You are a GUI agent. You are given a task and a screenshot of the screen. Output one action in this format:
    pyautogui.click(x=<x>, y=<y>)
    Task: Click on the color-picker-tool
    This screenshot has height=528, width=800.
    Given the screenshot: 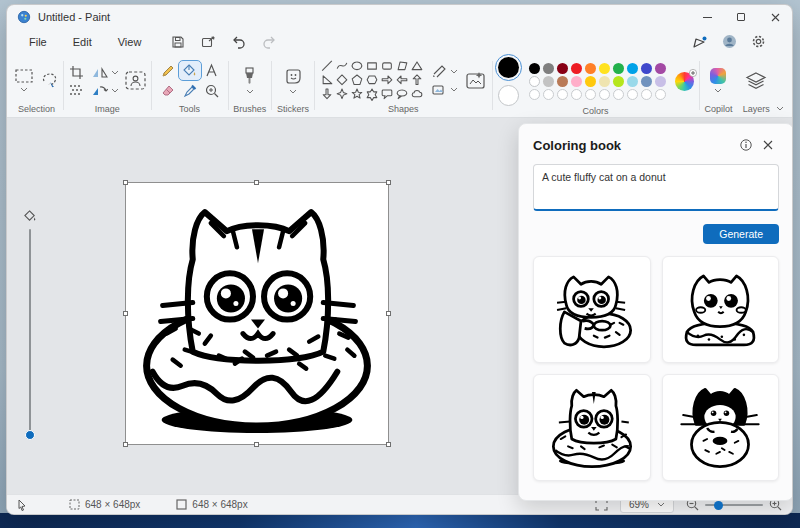 What is the action you would take?
    pyautogui.click(x=190, y=90)
    